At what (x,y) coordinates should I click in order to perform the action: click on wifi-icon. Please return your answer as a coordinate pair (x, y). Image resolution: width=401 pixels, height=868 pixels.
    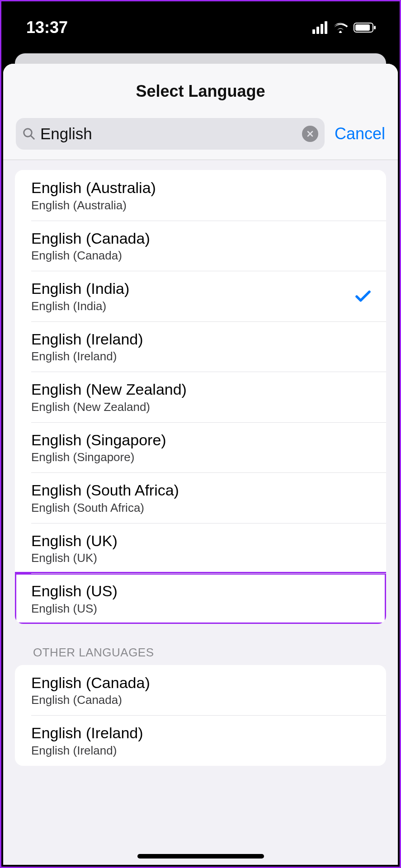
    Looking at the image, I should click on (340, 28).